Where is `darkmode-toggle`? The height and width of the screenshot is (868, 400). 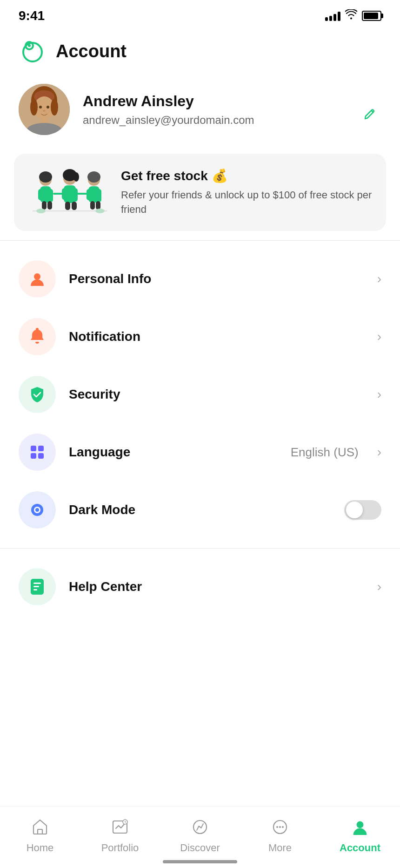 darkmode-toggle is located at coordinates (363, 510).